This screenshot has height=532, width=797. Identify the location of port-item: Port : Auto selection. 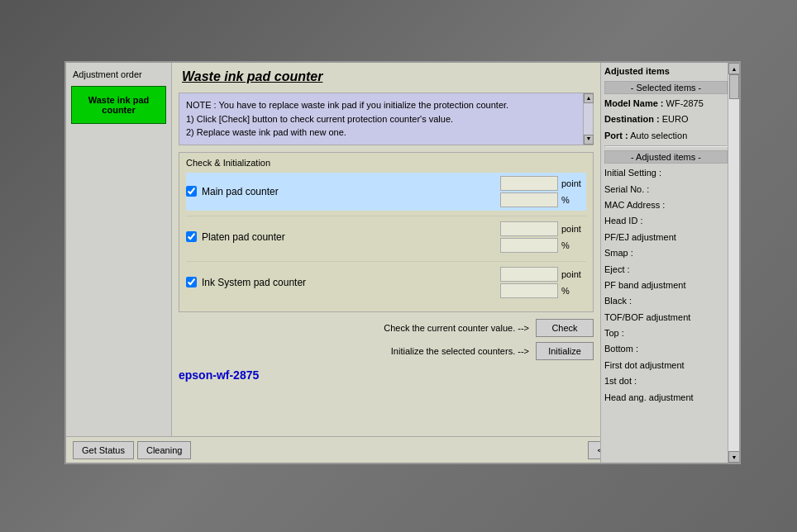
(670, 135).